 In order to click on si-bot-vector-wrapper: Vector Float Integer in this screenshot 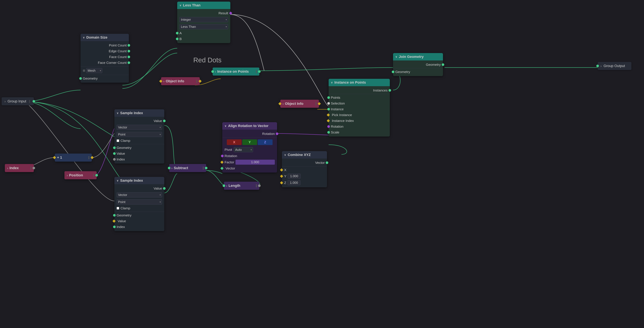, I will do `click(139, 195)`.